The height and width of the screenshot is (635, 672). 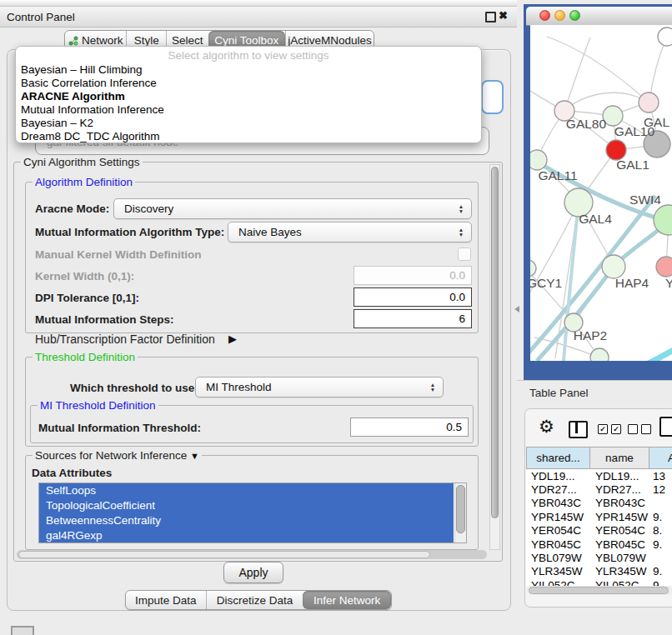 What do you see at coordinates (599, 544) in the screenshot?
I see `table-row: YBR045C YBR045C 9.` at bounding box center [599, 544].